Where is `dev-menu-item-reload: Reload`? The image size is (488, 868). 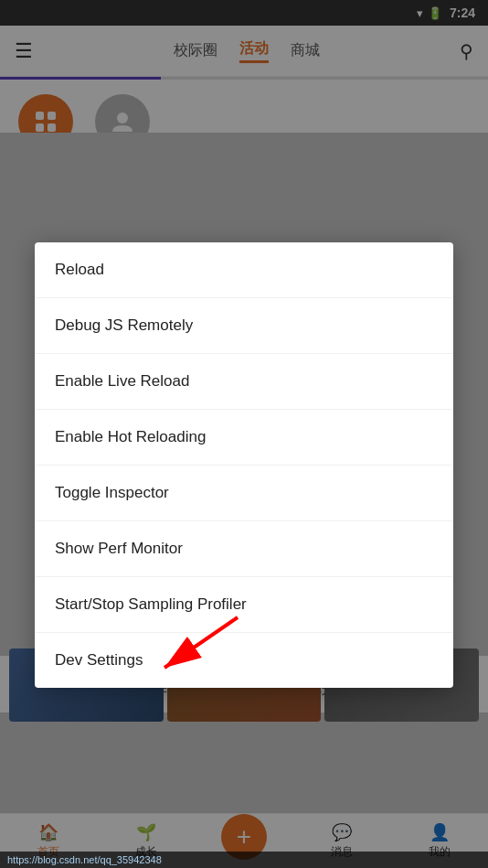 dev-menu-item-reload: Reload is located at coordinates (244, 271).